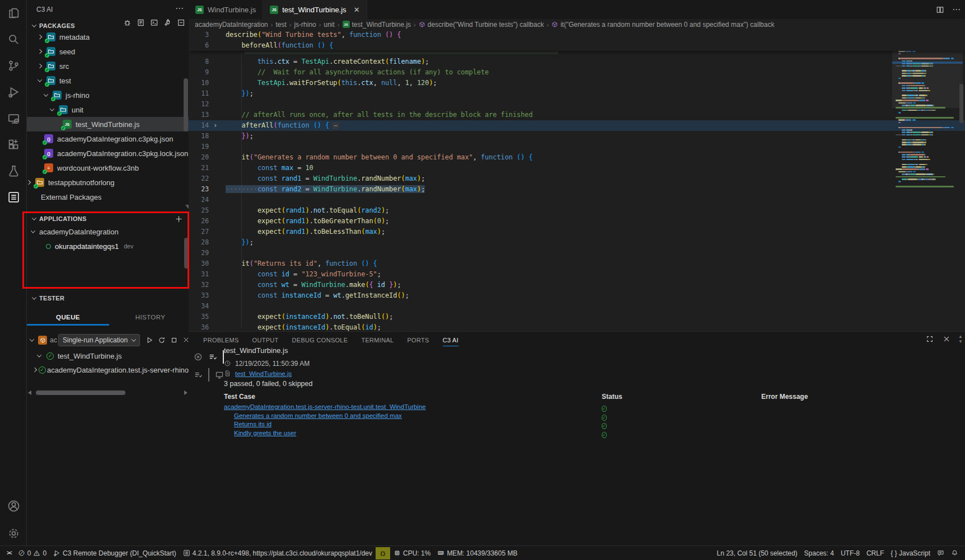  Describe the element at coordinates (186, 340) in the screenshot. I see `close-queue-button` at that location.